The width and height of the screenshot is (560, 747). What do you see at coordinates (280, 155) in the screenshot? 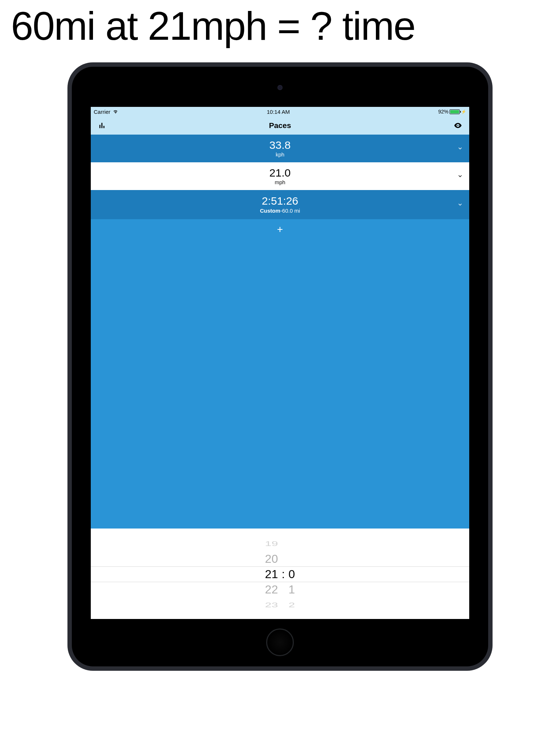
I see `kph-unit: kph` at bounding box center [280, 155].